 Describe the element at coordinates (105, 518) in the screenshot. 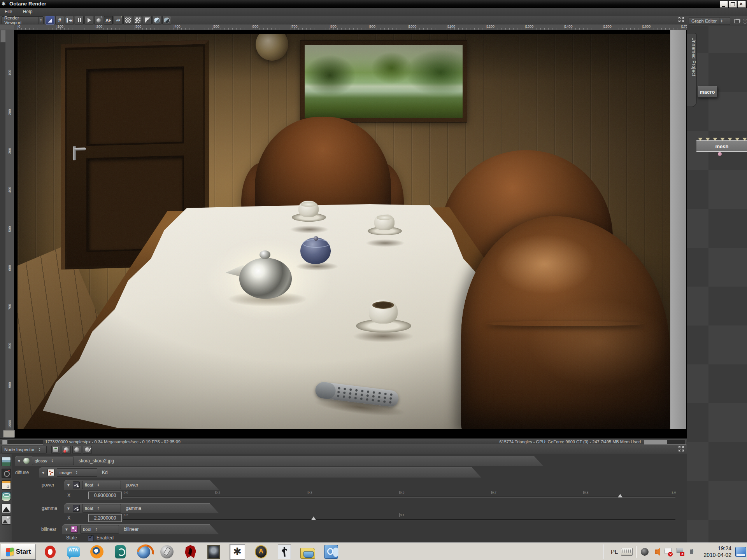

I see `gamma-value-input` at that location.